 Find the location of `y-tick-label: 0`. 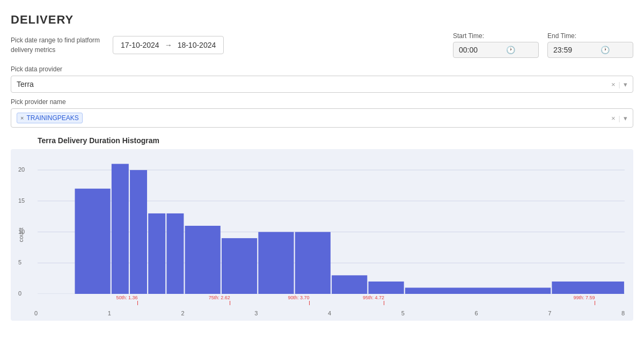

y-tick-label: 0 is located at coordinates (20, 293).